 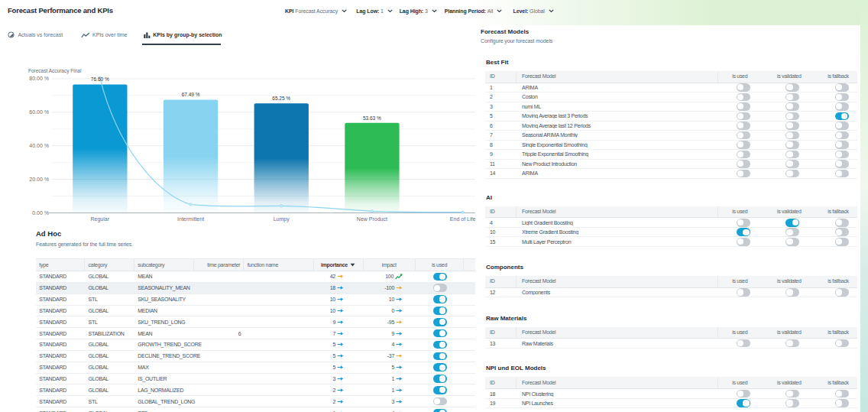 I want to click on svg-text: 76.60 %, so click(x=100, y=79).